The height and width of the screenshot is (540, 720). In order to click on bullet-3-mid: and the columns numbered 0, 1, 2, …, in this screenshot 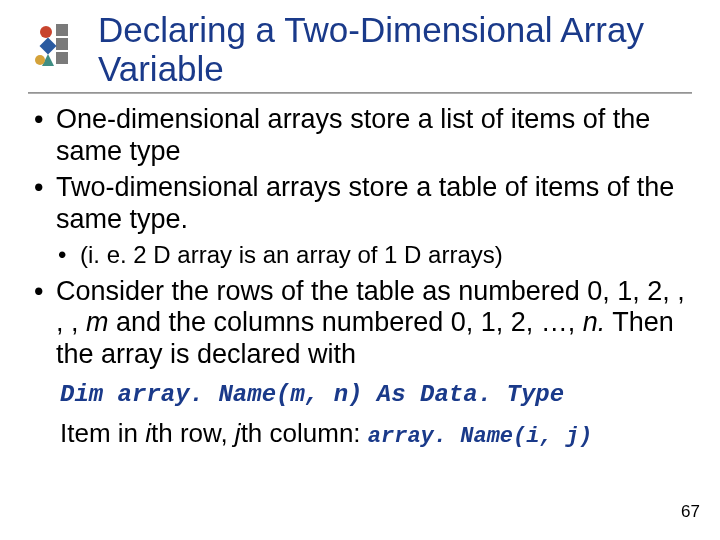, I will do `click(346, 322)`.